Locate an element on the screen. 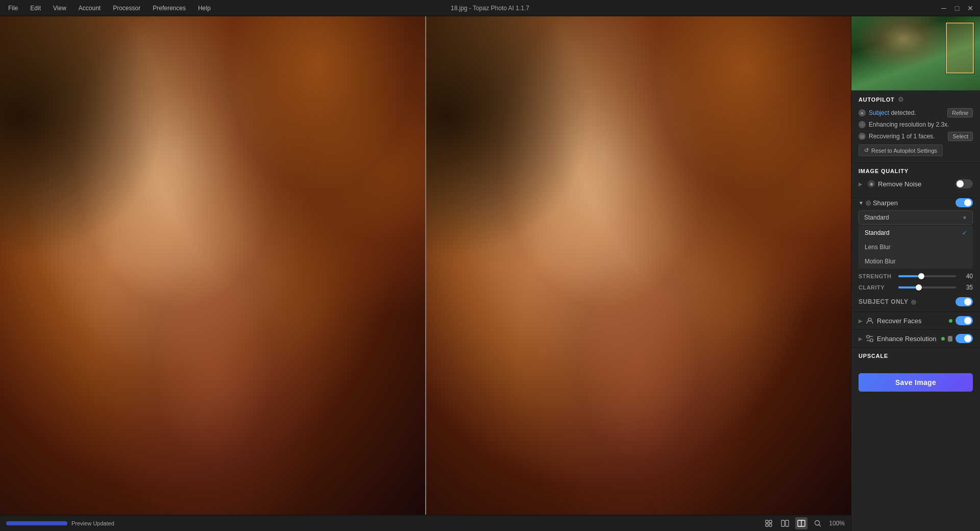 This screenshot has height=531, width=980. recover-faces-row: ▶ Recover Faces is located at coordinates (916, 321).